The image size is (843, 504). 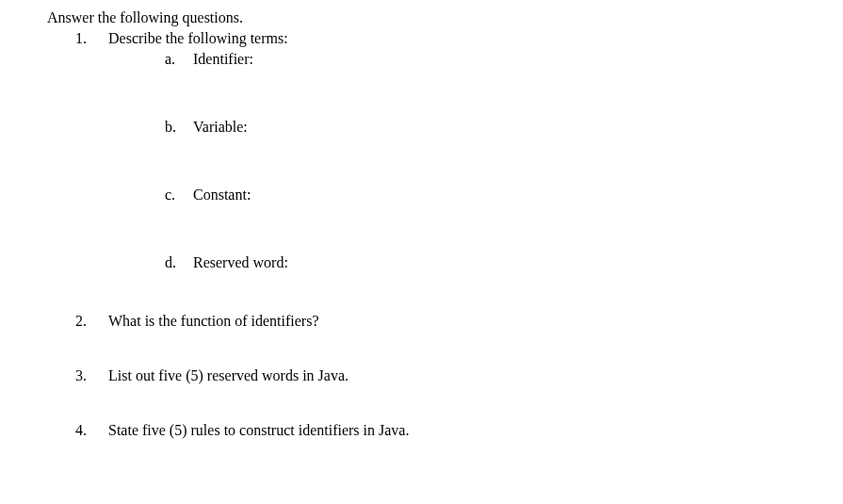 What do you see at coordinates (460, 321) in the screenshot?
I see `question-row: 2. What is the function of identifiers?` at bounding box center [460, 321].